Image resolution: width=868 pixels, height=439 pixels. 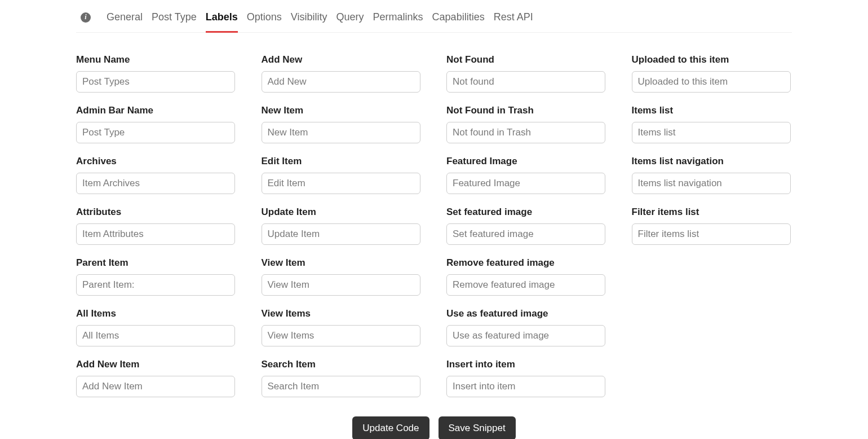 What do you see at coordinates (526, 161) in the screenshot?
I see `field-label: Featured Image` at bounding box center [526, 161].